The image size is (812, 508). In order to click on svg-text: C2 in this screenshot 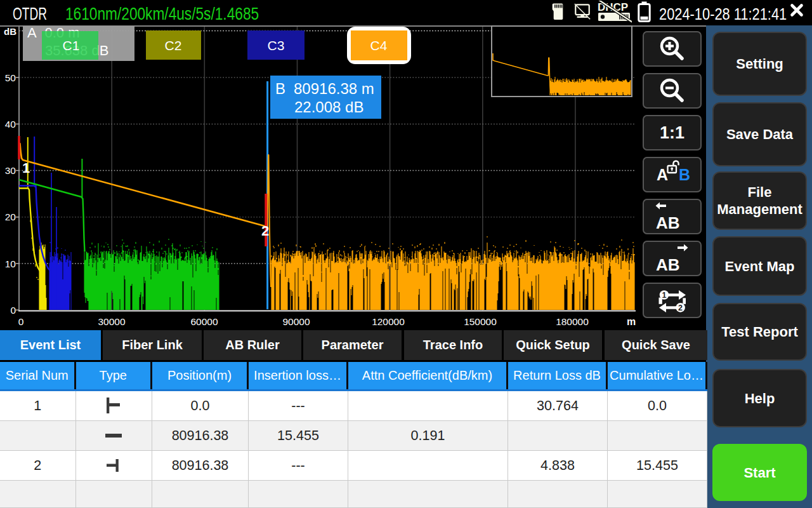, I will do `click(174, 46)`.